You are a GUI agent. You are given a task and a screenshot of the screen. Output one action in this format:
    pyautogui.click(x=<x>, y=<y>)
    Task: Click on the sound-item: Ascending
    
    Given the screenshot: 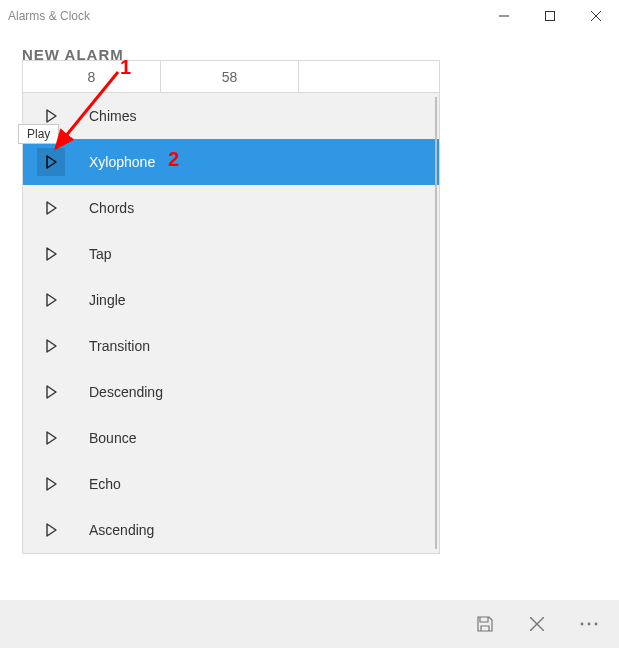 What is the action you would take?
    pyautogui.click(x=231, y=530)
    